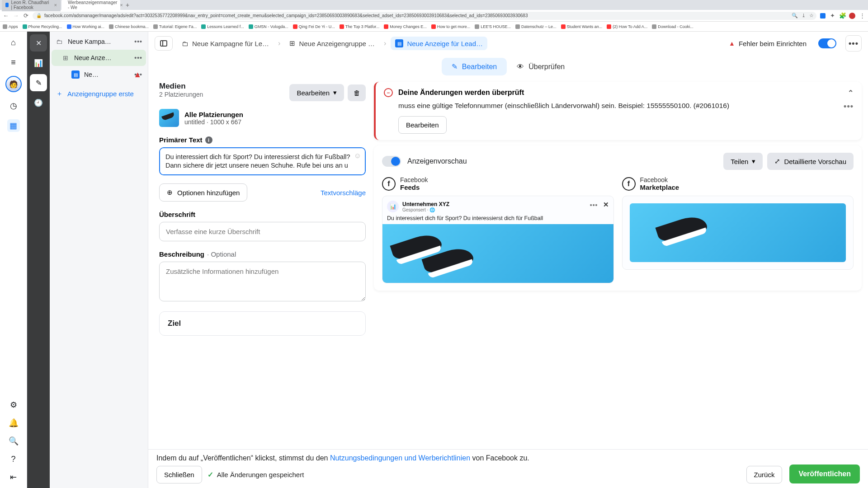 Image resolution: width=868 pixels, height=488 pixels. Describe the element at coordinates (673, 27) in the screenshot. I see `bookmark-item: Download - Cooki...` at that location.